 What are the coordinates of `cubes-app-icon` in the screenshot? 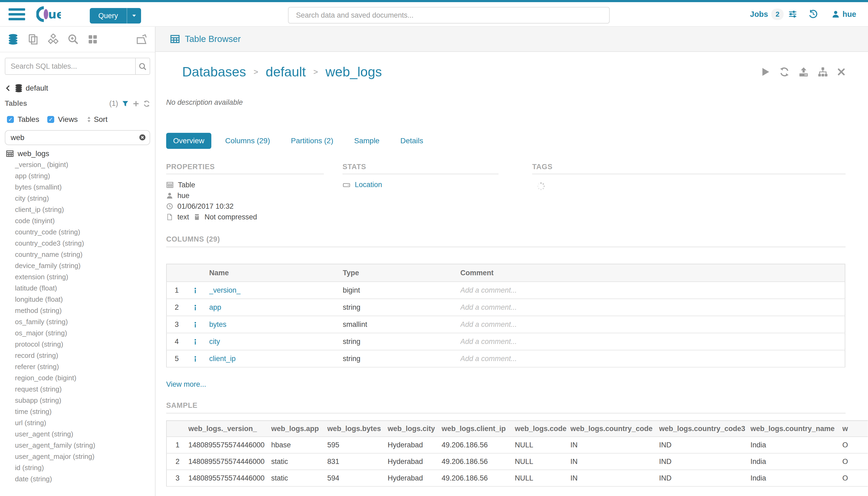 It's located at (53, 40).